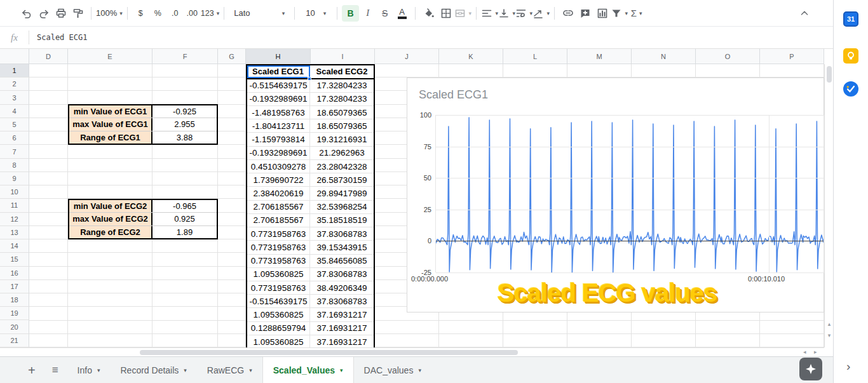 The height and width of the screenshot is (383, 868). I want to click on row-header-8: 8, so click(15, 165).